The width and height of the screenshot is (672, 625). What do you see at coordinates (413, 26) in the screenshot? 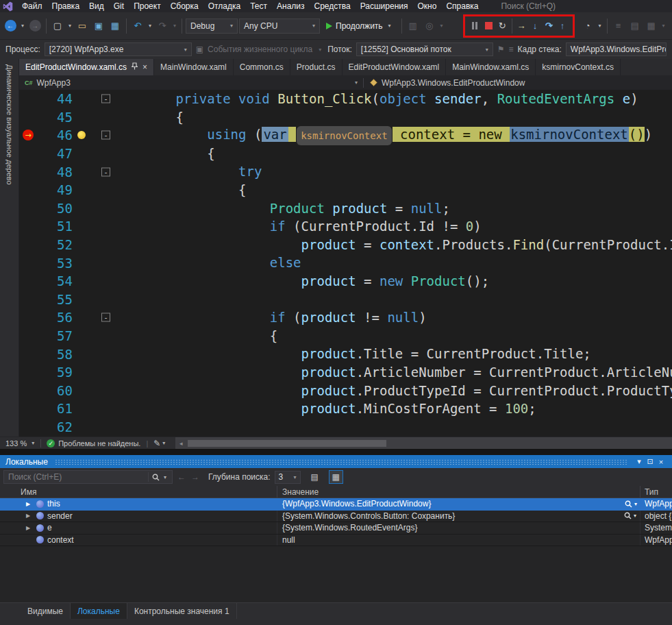
I see `diagnostic-tools-icon: ▥` at bounding box center [413, 26].